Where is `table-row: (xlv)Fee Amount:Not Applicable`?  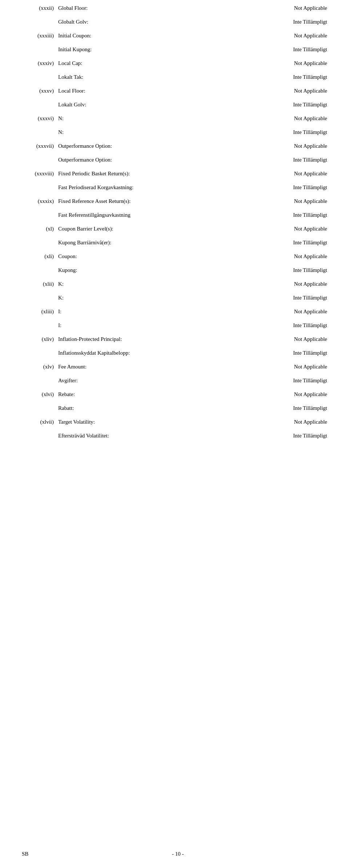 table-row: (xlv)Fee Amount:Not Applicable is located at coordinates (174, 369).